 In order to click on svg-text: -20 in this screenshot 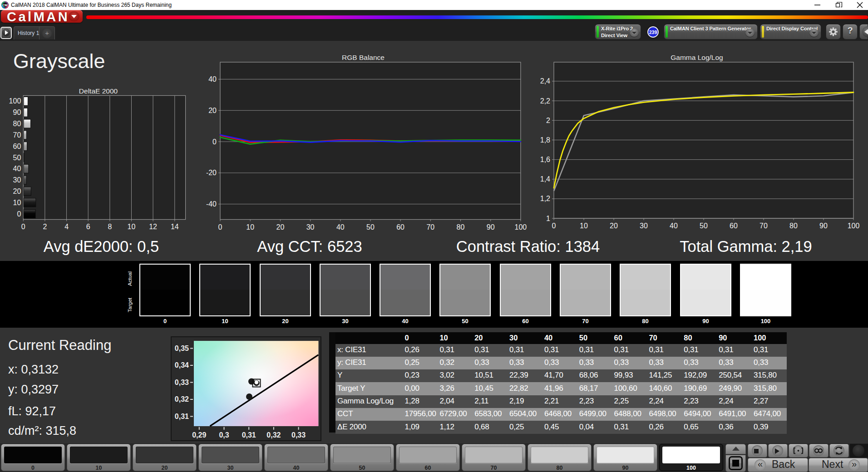, I will do `click(212, 172)`.